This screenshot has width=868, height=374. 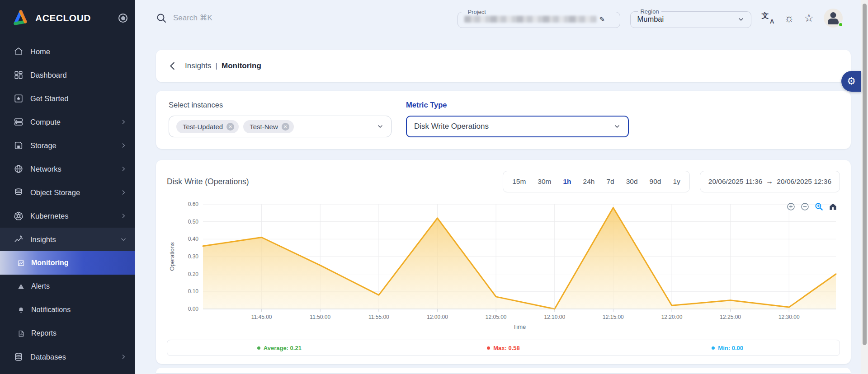 What do you see at coordinates (67, 357) in the screenshot?
I see `sidebar-item-databases: Databases` at bounding box center [67, 357].